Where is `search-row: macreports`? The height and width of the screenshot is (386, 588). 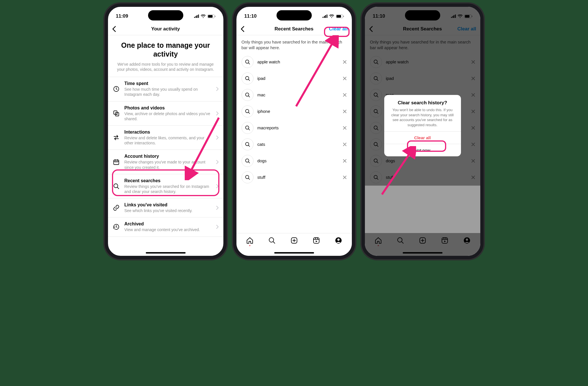
search-row: macreports is located at coordinates (294, 128).